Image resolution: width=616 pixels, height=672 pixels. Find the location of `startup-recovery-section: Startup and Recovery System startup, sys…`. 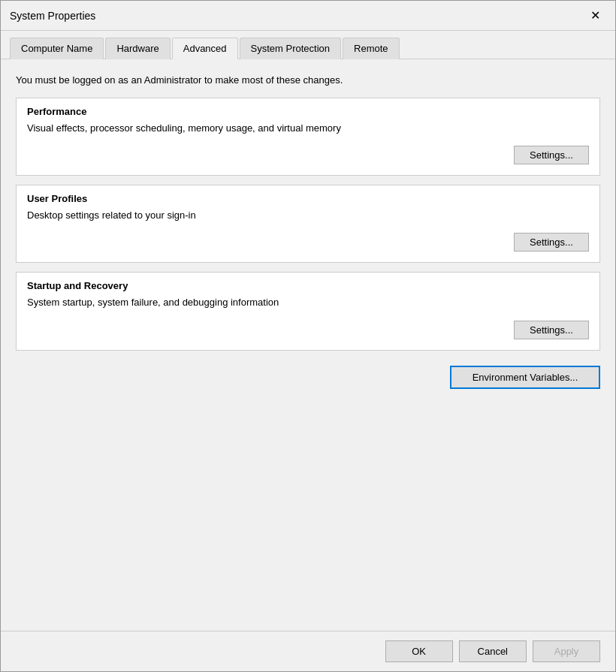

startup-recovery-section: Startup and Recovery System startup, sys… is located at coordinates (308, 311).